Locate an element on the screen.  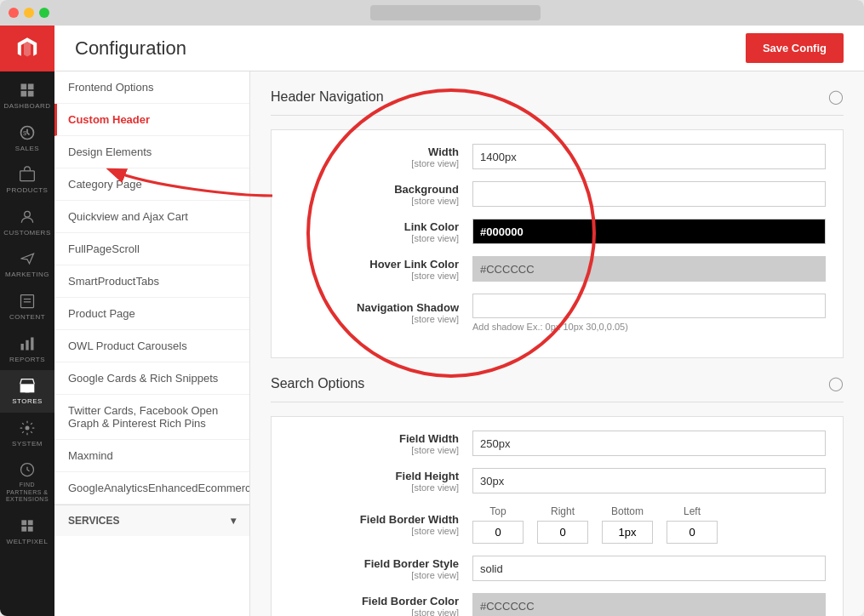
save-config-button: Save Config is located at coordinates (795, 48).